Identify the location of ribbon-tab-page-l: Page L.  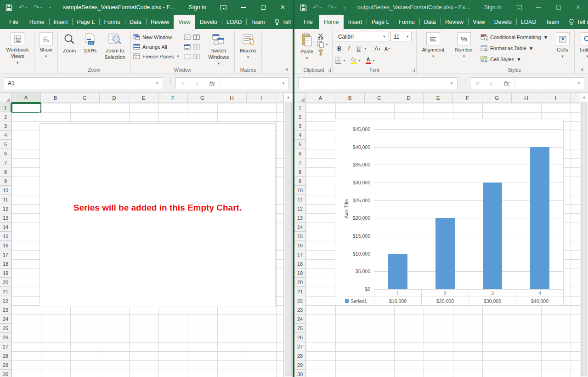
(380, 22).